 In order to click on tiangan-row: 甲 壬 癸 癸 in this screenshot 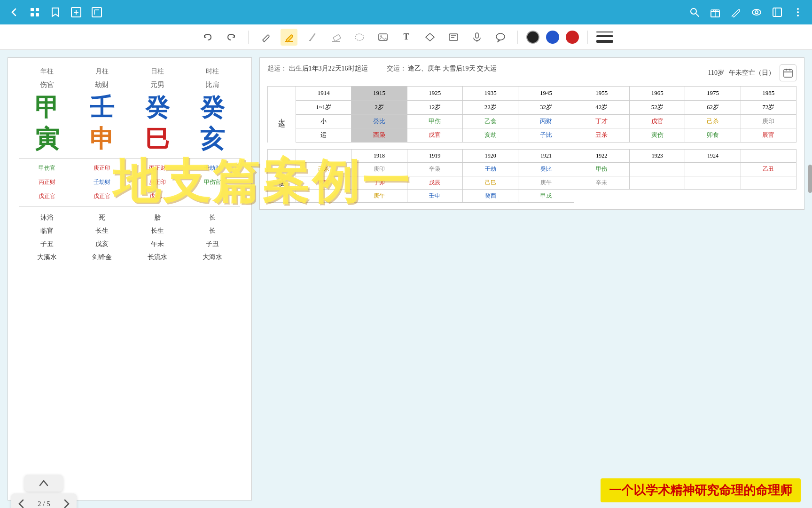, I will do `click(130, 107)`.